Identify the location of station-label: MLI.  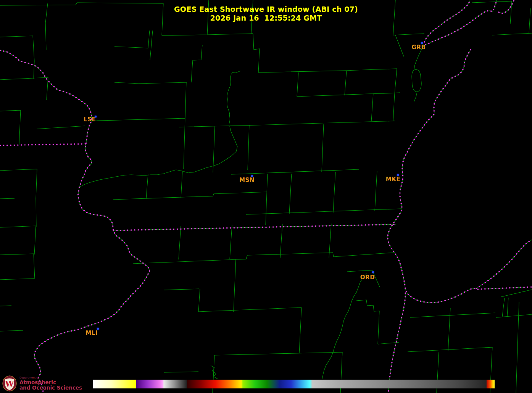
(92, 333).